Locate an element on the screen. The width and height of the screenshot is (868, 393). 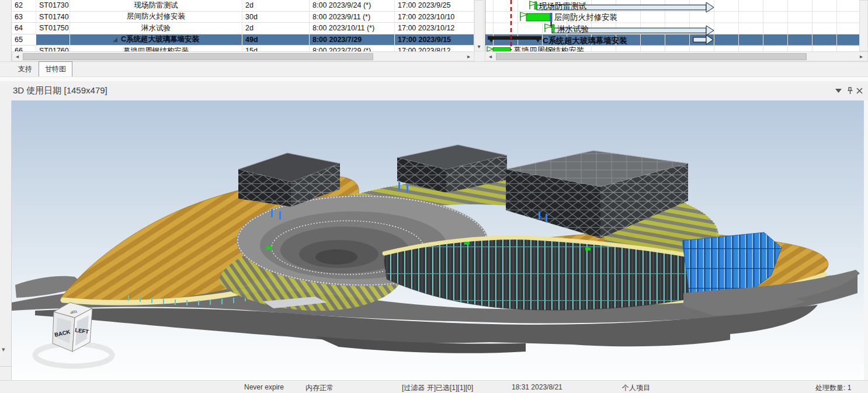
status-process-count: 处理数量: 1 is located at coordinates (833, 388).